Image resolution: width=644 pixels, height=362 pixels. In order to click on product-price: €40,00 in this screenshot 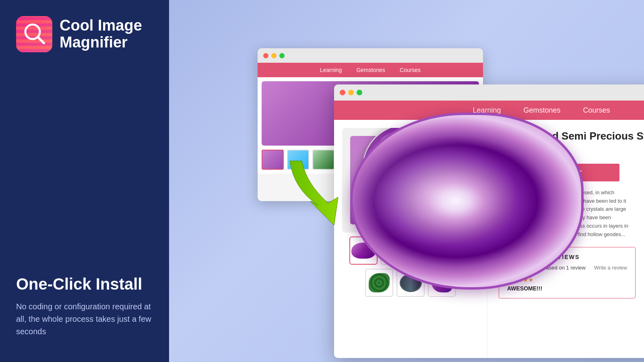, I will do `click(572, 152)`.